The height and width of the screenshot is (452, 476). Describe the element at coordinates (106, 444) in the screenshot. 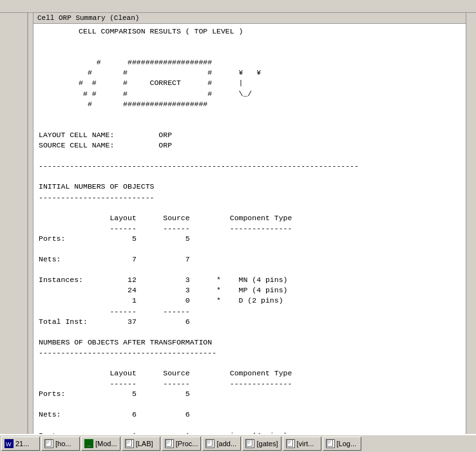

I see `taskbar-btn-label-btn-mod: [Mod...` at that location.